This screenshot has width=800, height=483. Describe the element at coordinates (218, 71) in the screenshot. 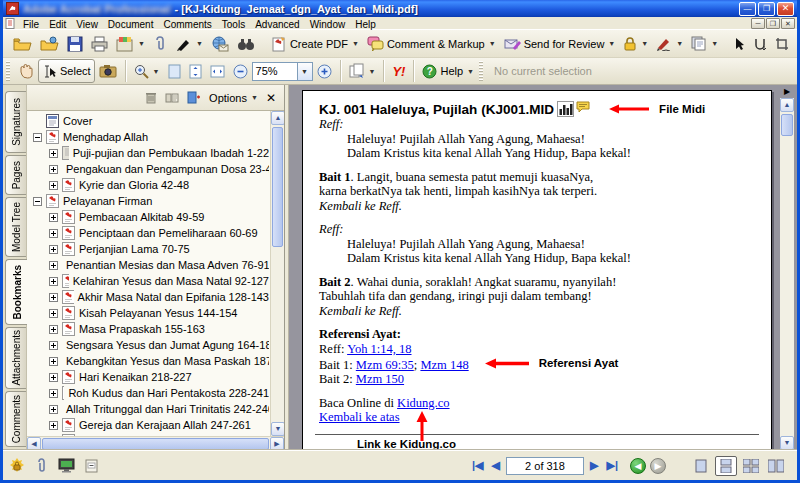

I see `fit-width-button` at that location.